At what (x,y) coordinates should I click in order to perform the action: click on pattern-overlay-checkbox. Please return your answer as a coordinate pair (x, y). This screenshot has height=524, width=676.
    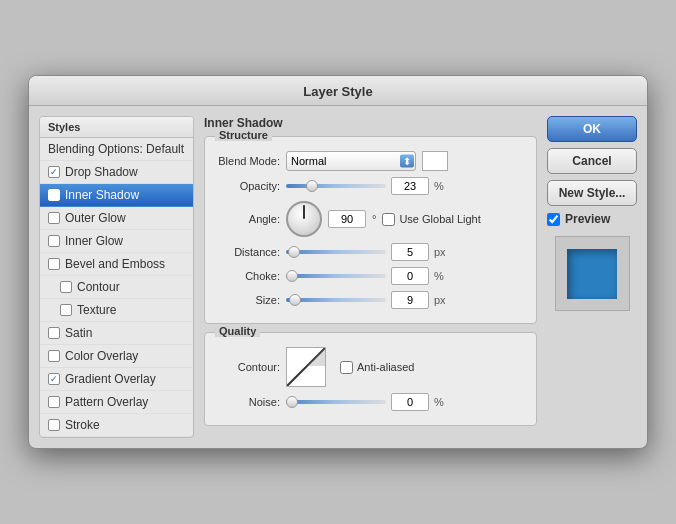
    Looking at the image, I should click on (54, 402).